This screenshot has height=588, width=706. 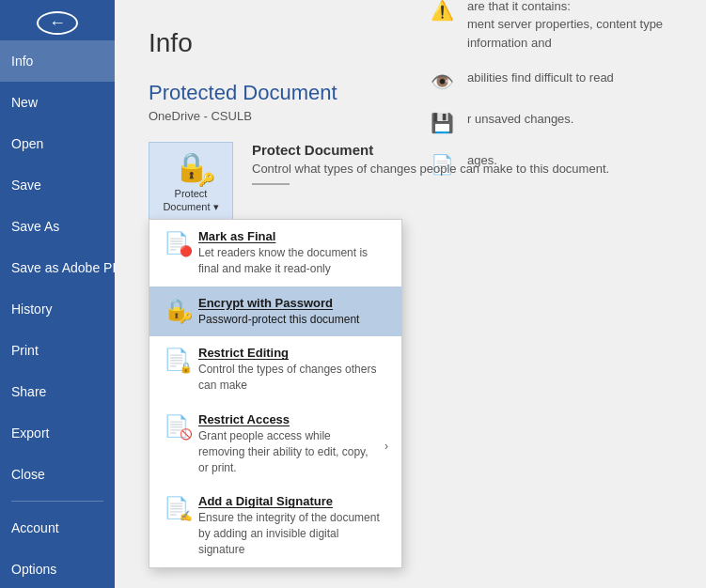 I want to click on protect-info: Protect Document Control what types of c…, so click(x=431, y=163).